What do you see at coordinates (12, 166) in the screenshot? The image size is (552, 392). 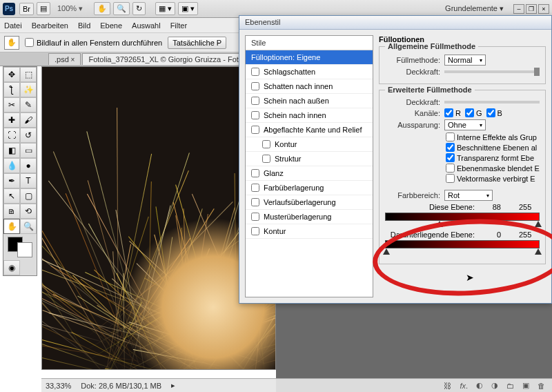 I see `blur-tool: 💧` at bounding box center [12, 166].